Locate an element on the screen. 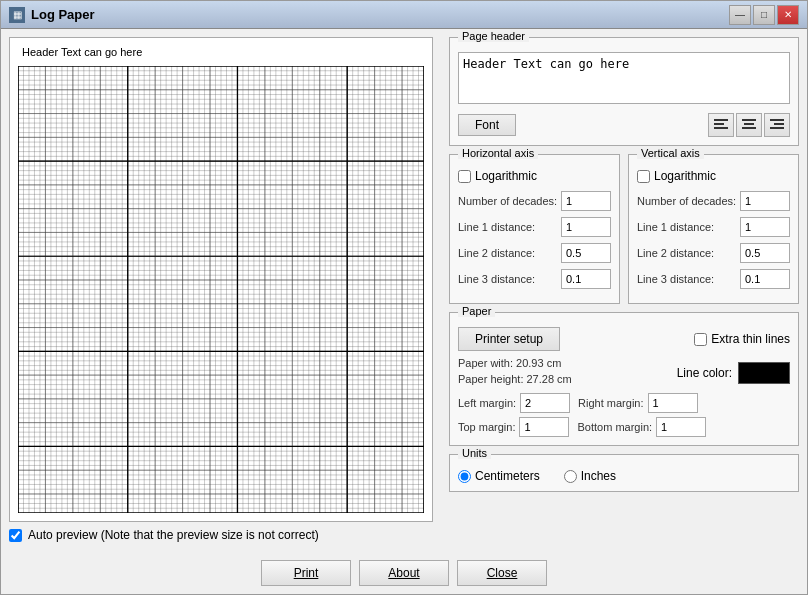 This screenshot has width=808, height=595. top-margin-input is located at coordinates (544, 427).